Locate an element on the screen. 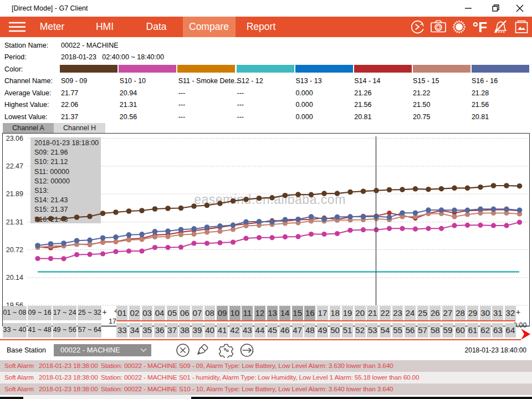  svg-text: 20.14 is located at coordinates (14, 278).